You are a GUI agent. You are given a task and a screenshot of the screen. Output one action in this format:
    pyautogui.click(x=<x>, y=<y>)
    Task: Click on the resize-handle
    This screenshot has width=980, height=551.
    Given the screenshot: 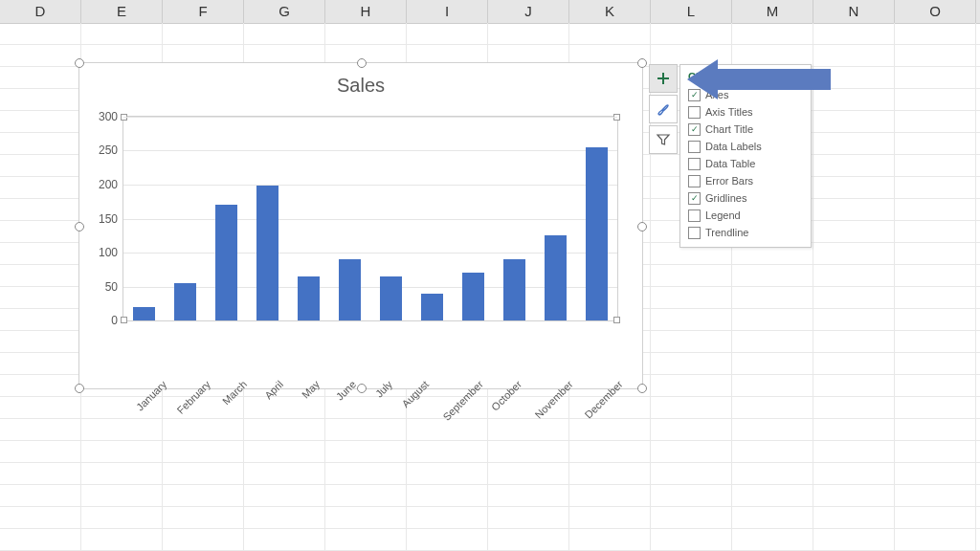 What is the action you would take?
    pyautogui.click(x=79, y=63)
    